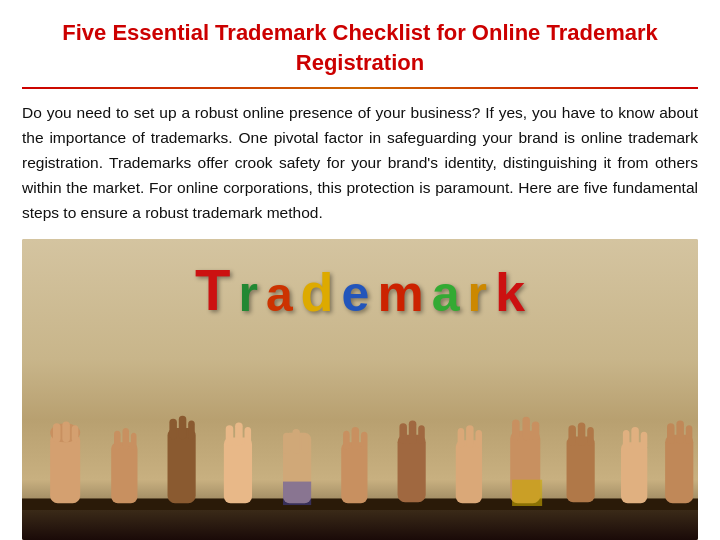 Image resolution: width=720 pixels, height=540 pixels. Describe the element at coordinates (400, 293) in the screenshot. I see `letter-m: m` at that location.